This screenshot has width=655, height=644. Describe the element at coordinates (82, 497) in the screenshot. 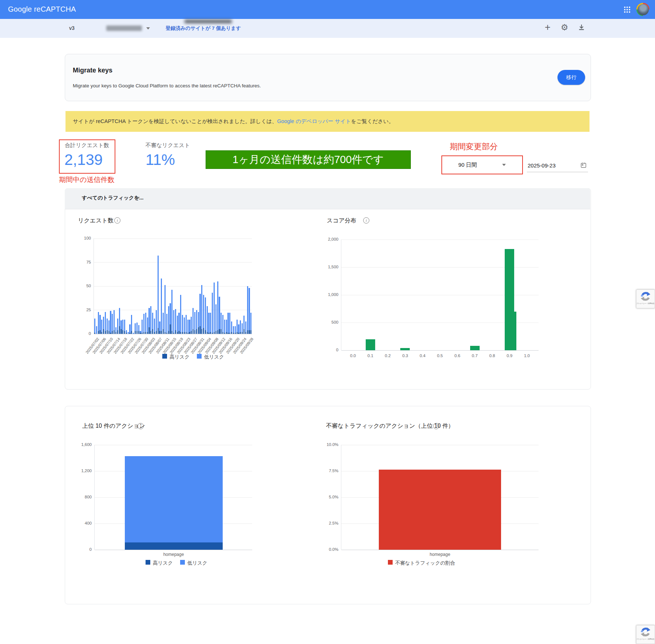

I see `y-tick-label: 800` at that location.